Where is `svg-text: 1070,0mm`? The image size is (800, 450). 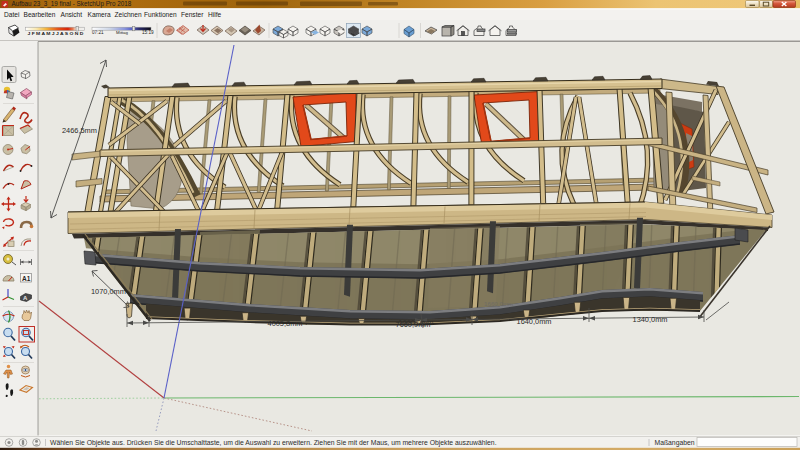 svg-text: 1070,0mm is located at coordinates (108, 292).